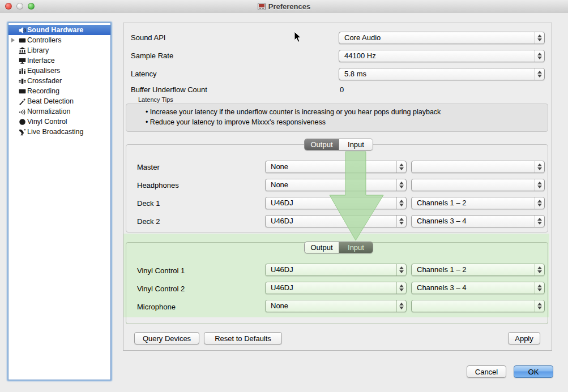  Describe the element at coordinates (59, 122) in the screenshot. I see `sidebar-item-vinyl-control: Vinyl Control` at that location.